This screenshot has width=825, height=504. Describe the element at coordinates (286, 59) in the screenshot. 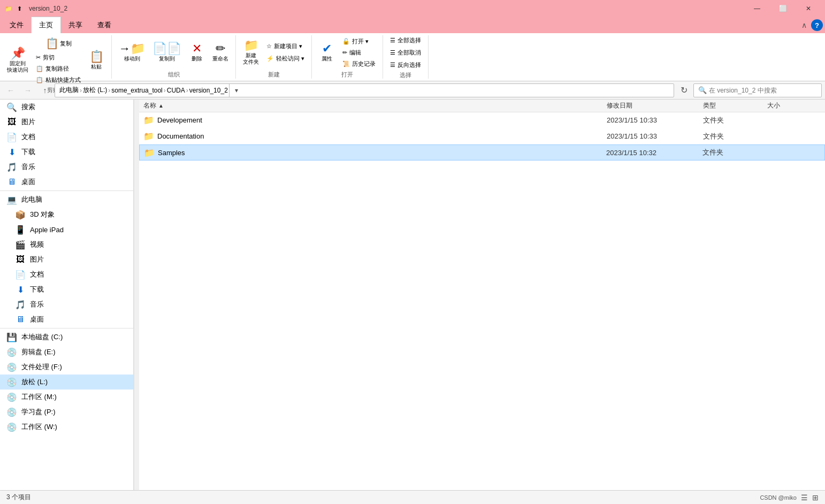

I see `easy-access-button: ⚡ 轻松访问 ▾` at that location.